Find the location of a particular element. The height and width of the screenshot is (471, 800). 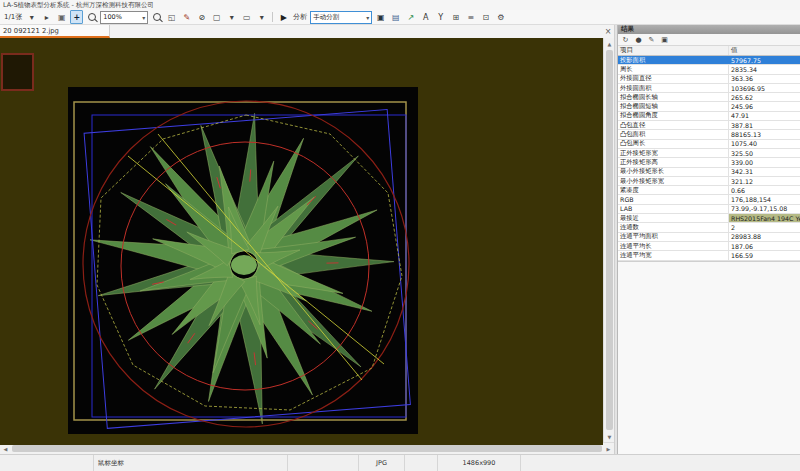

page-dropdown-icon: ▾ is located at coordinates (32, 17).